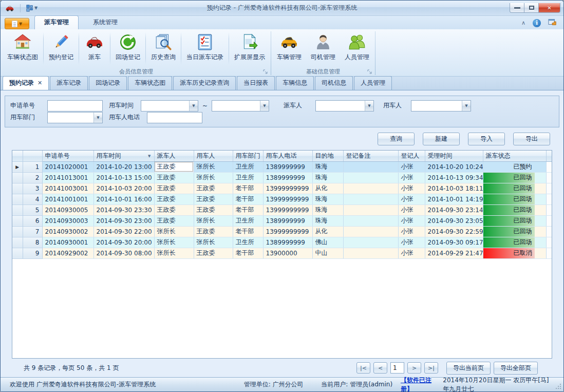 This screenshot has height=392, width=564. I want to click on next-page-button: >, so click(414, 368).